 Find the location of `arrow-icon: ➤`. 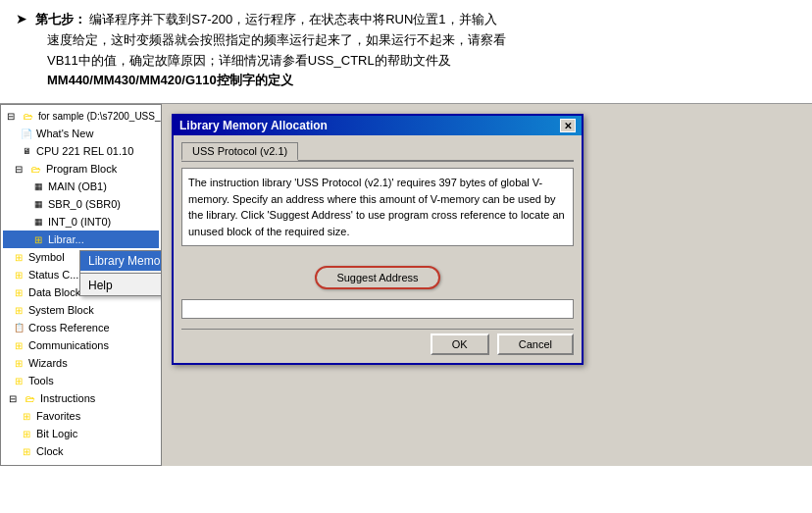

arrow-icon: ➤ is located at coordinates (22, 19).